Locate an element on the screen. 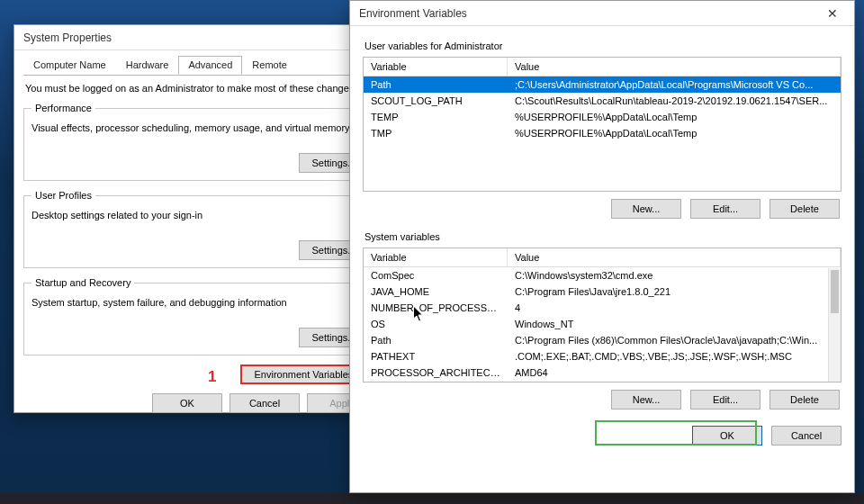 The height and width of the screenshot is (504, 864). user-profiles-group: User Profiles Desktop settings related t… is located at coordinates (200, 229).